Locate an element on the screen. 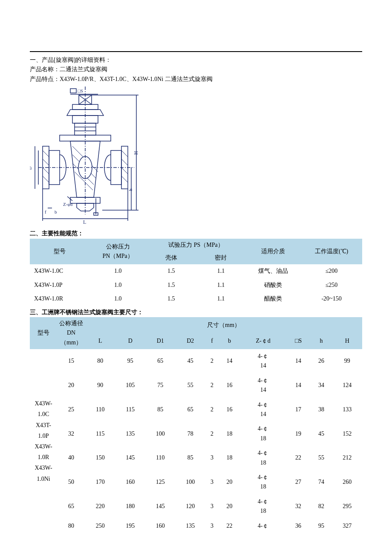 Image resolution: width=392 pixels, height=555 pixels. cell: 34 is located at coordinates (321, 385).